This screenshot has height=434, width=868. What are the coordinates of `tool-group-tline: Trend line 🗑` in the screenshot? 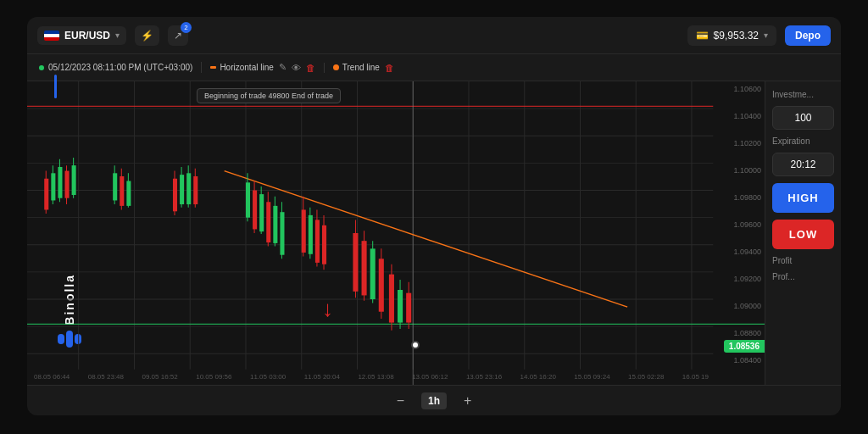 It's located at (359, 68).